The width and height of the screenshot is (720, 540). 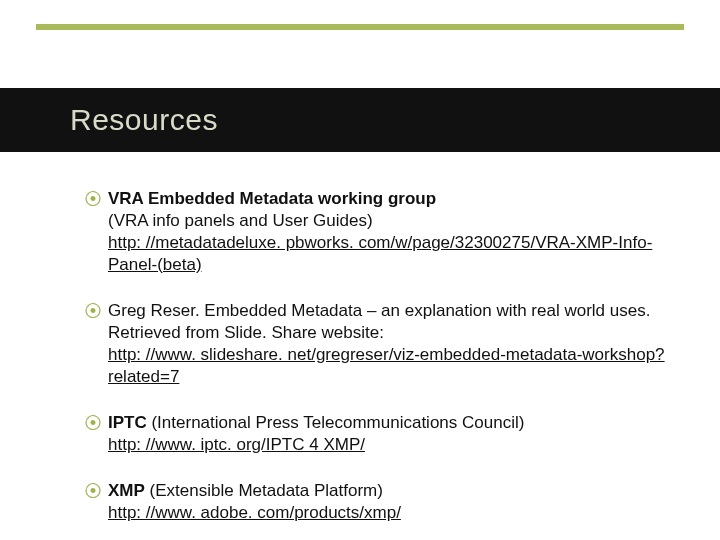 I want to click on list-item: ⦿ IPTC (International Press Telecommunic…, so click(x=384, y=434).